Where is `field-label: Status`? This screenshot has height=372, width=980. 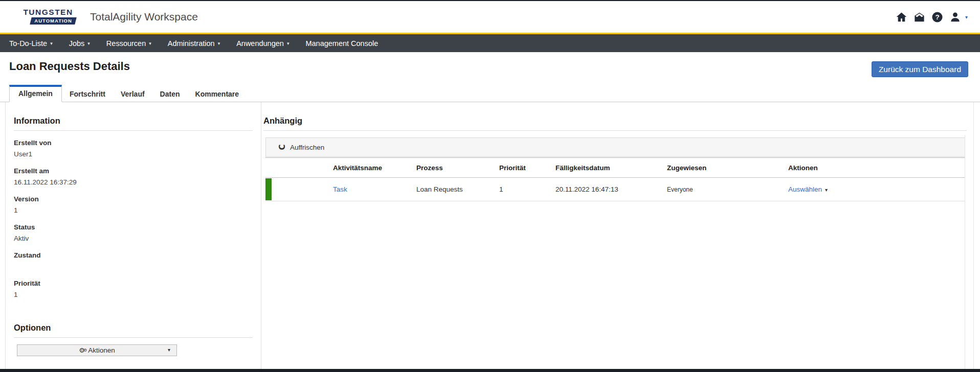 field-label: Status is located at coordinates (133, 227).